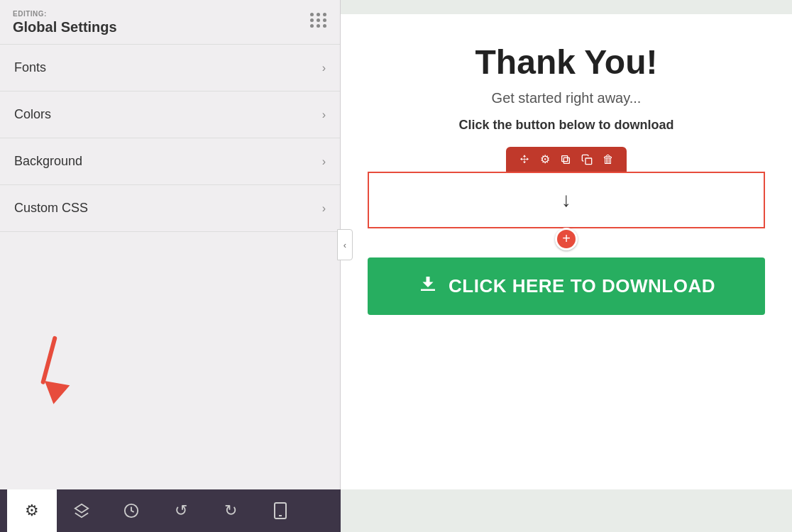 This screenshot has width=792, height=532. I want to click on menu-item-colors: Colors ›, so click(170, 115).